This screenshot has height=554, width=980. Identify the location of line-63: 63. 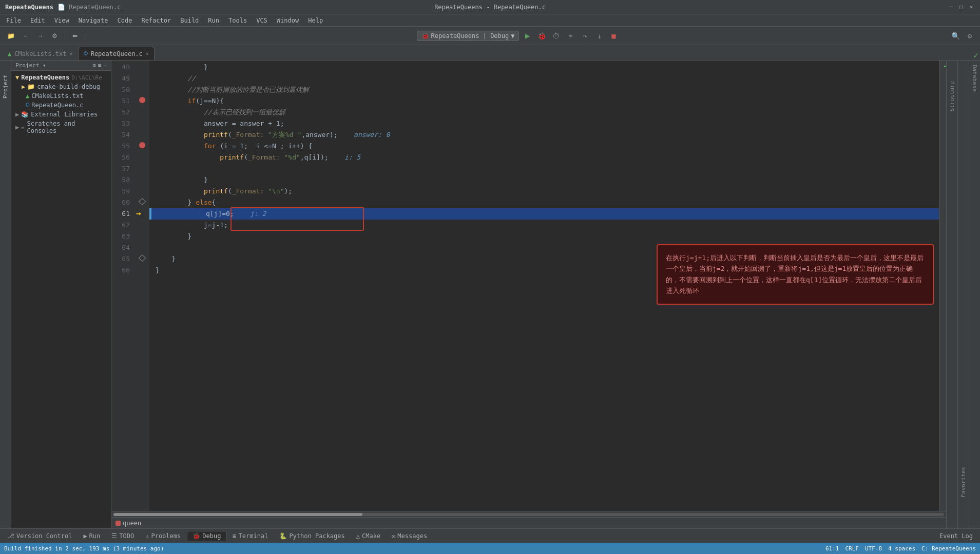
(122, 236).